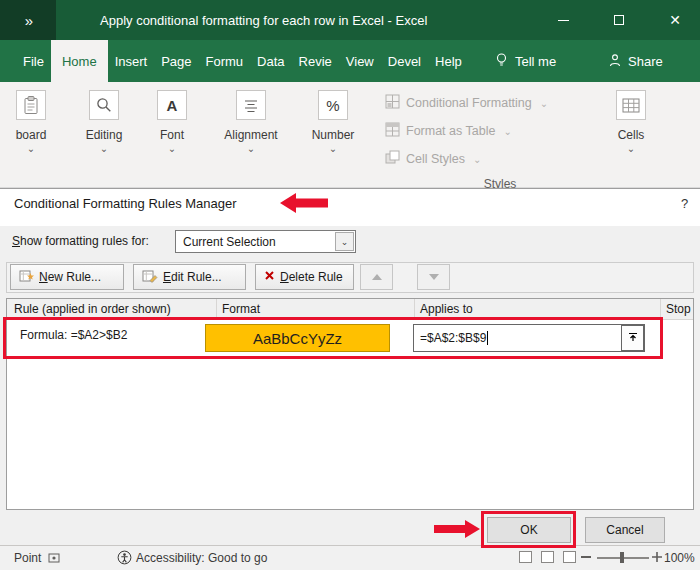 The height and width of the screenshot is (570, 700). Describe the element at coordinates (270, 61) in the screenshot. I see `tab-data: Data` at that location.